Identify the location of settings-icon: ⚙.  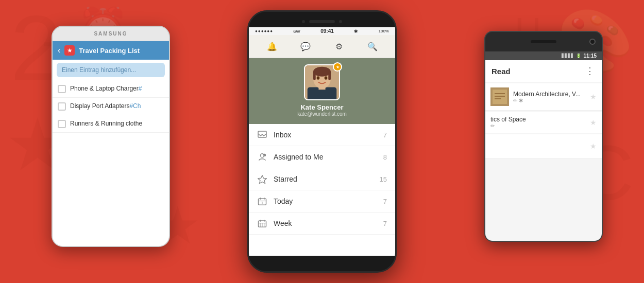
(339, 46).